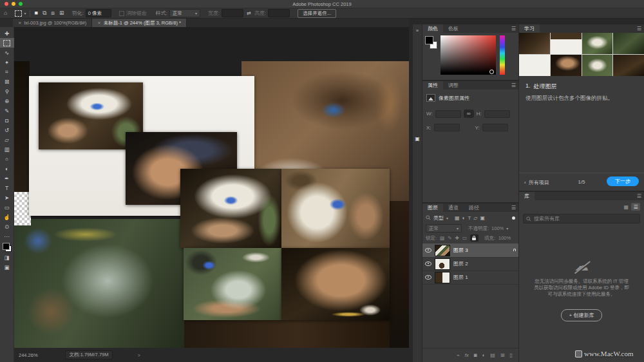 The height and width of the screenshot is (362, 644). What do you see at coordinates (7, 120) in the screenshot?
I see `clone-stamp-tool: ◘` at bounding box center [7, 120].